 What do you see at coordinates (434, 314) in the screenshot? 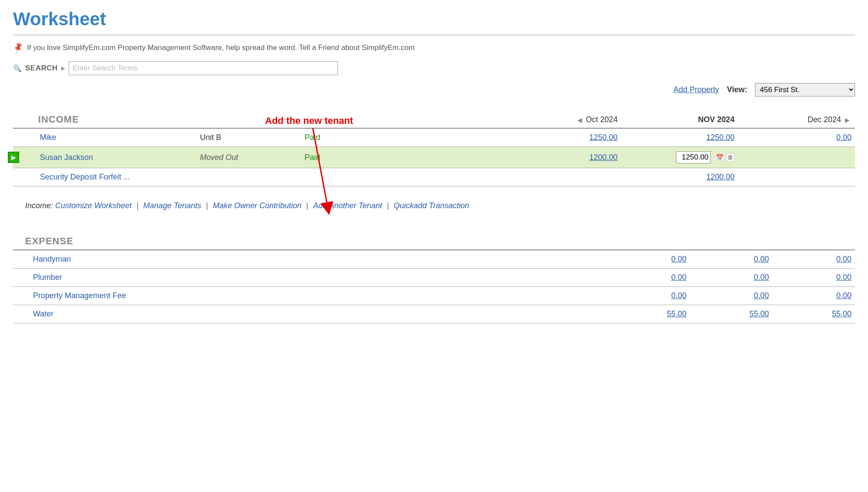
I see `expense-row-water: Water 55.00 55.00 55.00` at bounding box center [434, 314].